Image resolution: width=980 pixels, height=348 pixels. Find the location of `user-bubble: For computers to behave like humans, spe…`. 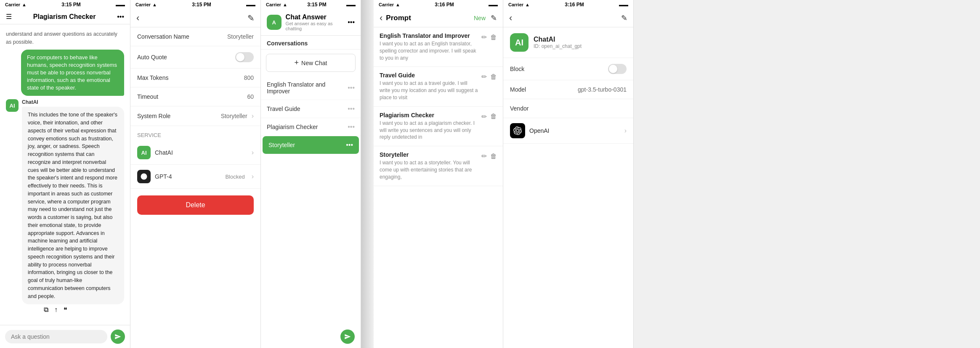

user-bubble: For computers to behave like humans, spe… is located at coordinates (72, 73).